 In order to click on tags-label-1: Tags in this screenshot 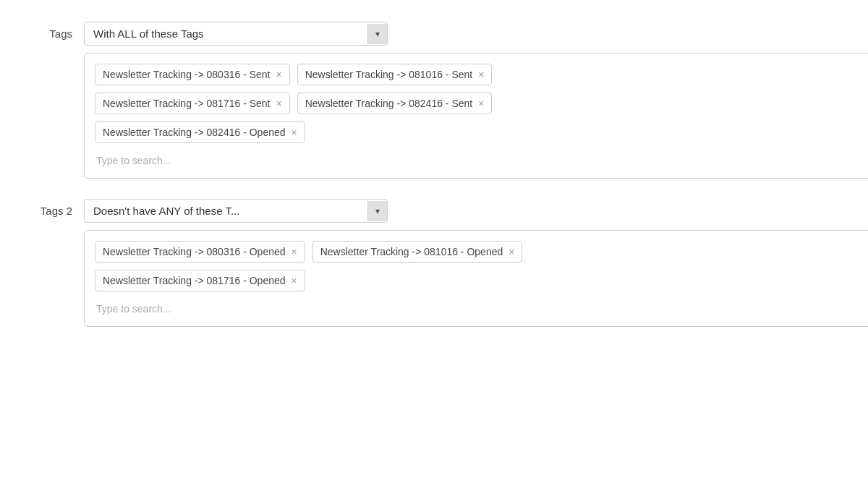, I will do `click(51, 30)`.